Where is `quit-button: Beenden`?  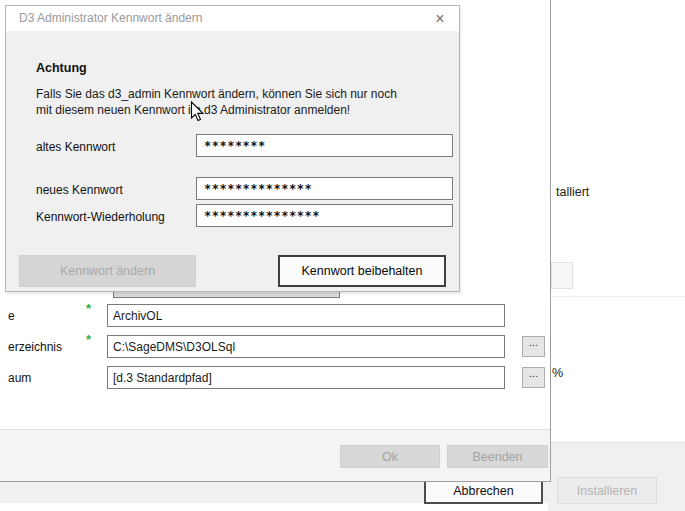
quit-button: Beenden is located at coordinates (498, 456).